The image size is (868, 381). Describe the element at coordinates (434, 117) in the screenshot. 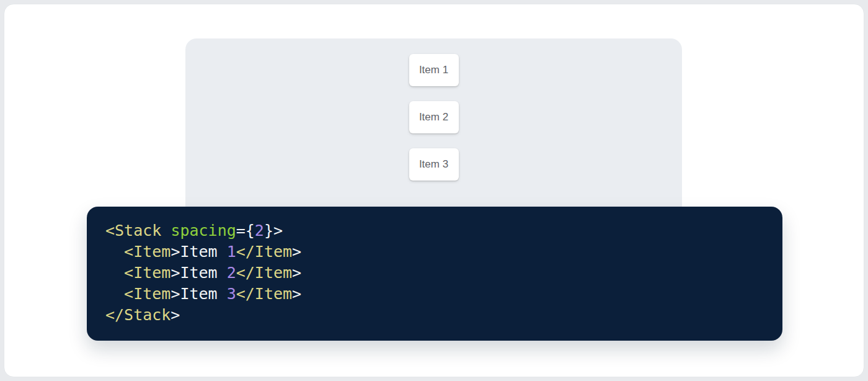

I see `stack-item-label: Item 2` at that location.